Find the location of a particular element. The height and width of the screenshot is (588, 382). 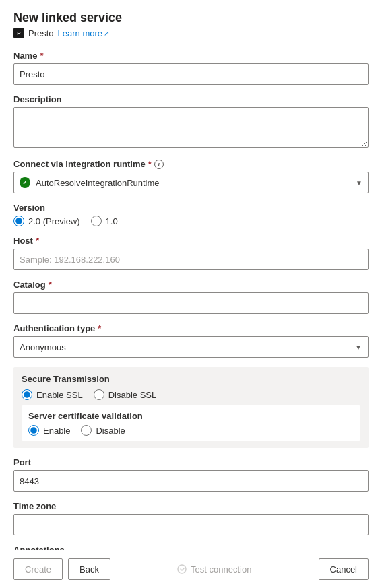

disable-ssl-label: Disable SSL is located at coordinates (133, 395).